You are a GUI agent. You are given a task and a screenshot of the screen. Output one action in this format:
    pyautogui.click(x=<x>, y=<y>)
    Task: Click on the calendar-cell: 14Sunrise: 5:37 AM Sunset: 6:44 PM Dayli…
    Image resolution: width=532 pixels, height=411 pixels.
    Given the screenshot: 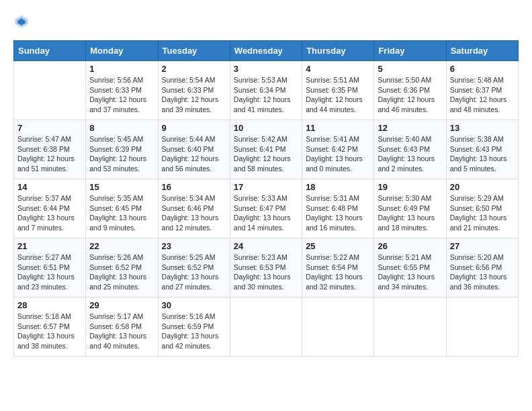 What is the action you would take?
    pyautogui.click(x=50, y=209)
    